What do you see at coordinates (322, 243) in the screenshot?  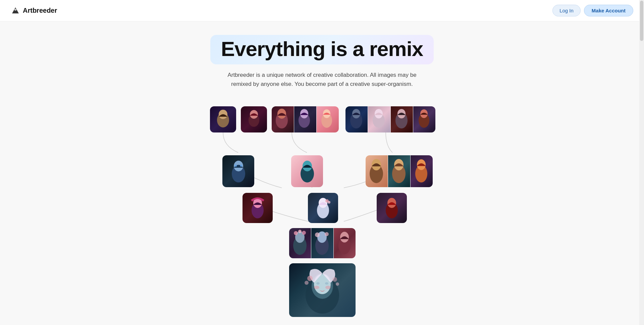 I see `image-strip-r3` at bounding box center [322, 243].